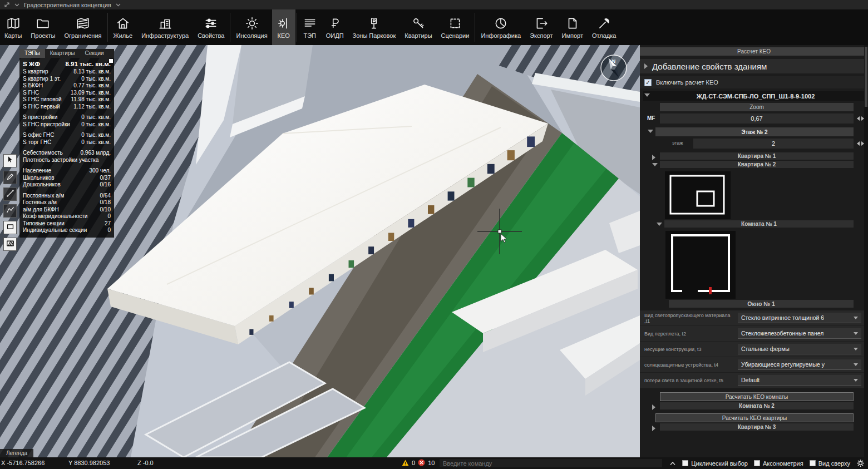 The height and width of the screenshot is (469, 868). I want to click on stats-tab-teps: ТЭПы, so click(32, 53).